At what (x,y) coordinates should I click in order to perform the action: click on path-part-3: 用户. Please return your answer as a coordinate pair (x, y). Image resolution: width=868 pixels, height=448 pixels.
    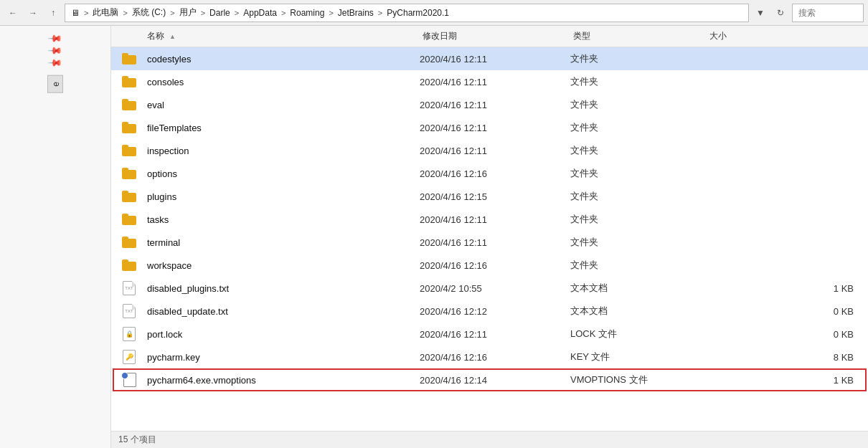
    Looking at the image, I should click on (188, 13).